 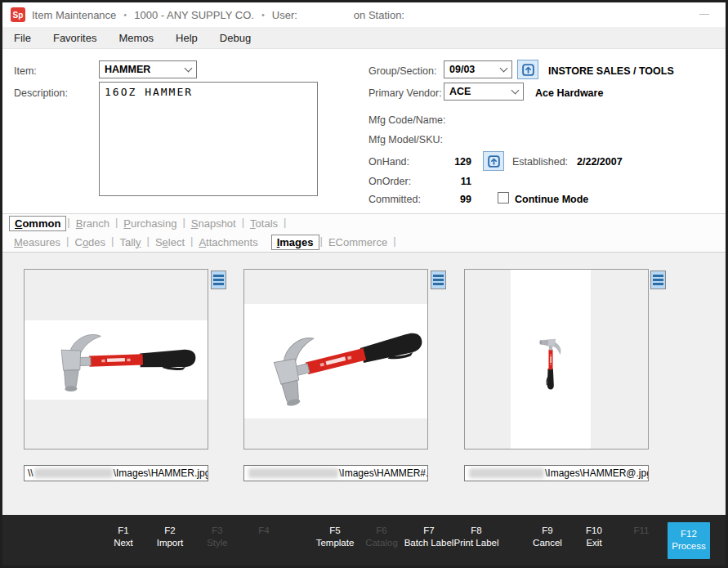 I want to click on hamburger-menu-icon, so click(x=659, y=276).